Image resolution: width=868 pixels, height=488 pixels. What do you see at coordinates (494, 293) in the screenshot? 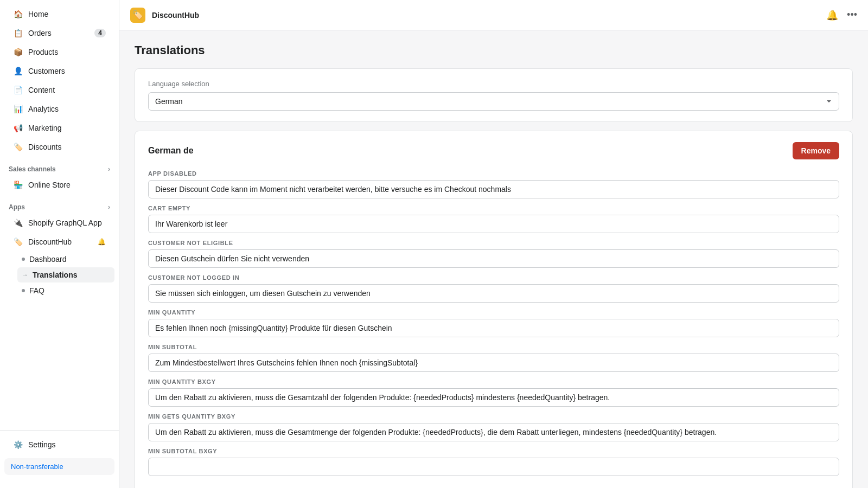
I see `input-customer-not-logged-in` at bounding box center [494, 293].